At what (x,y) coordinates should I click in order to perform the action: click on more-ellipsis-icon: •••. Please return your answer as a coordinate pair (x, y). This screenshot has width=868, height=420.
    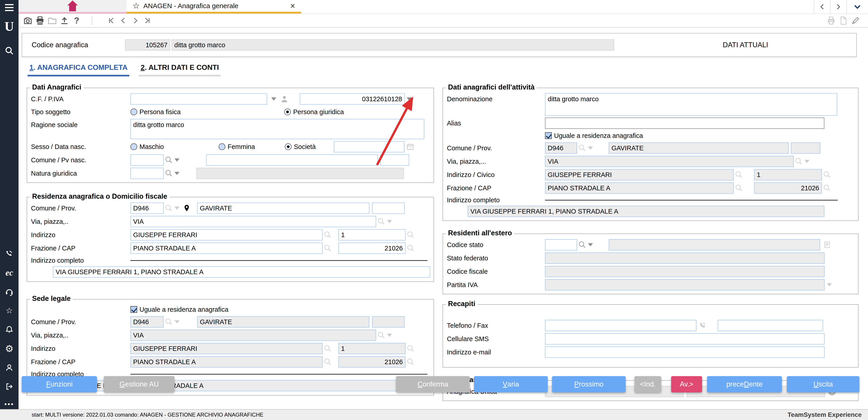
    Looking at the image, I should click on (9, 404).